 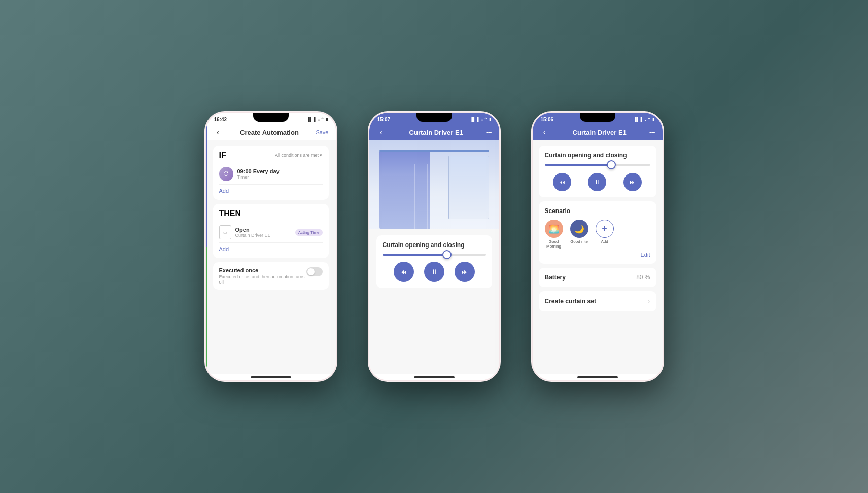 What do you see at coordinates (207, 246) in the screenshot?
I see `accent-bar` at bounding box center [207, 246].